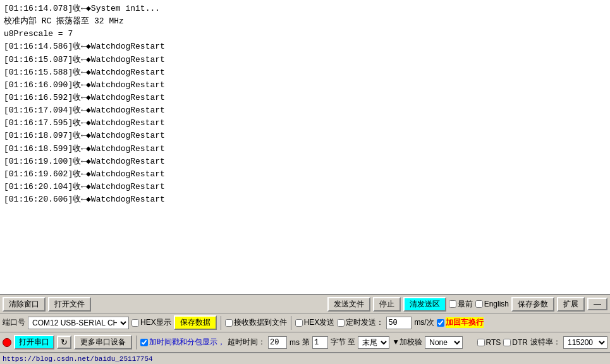 The height and width of the screenshot is (364, 610). I want to click on page-input, so click(320, 343).